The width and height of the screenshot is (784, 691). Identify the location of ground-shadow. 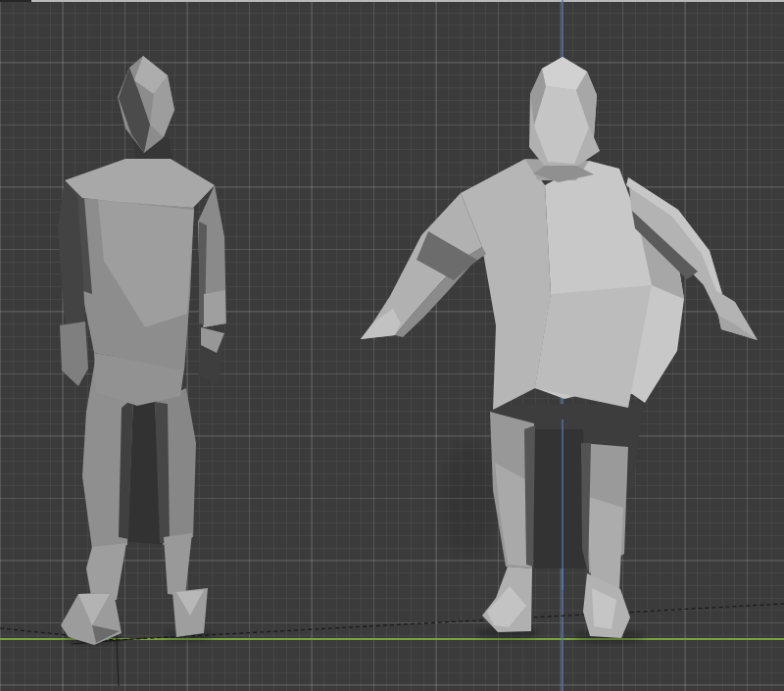
(468, 500).